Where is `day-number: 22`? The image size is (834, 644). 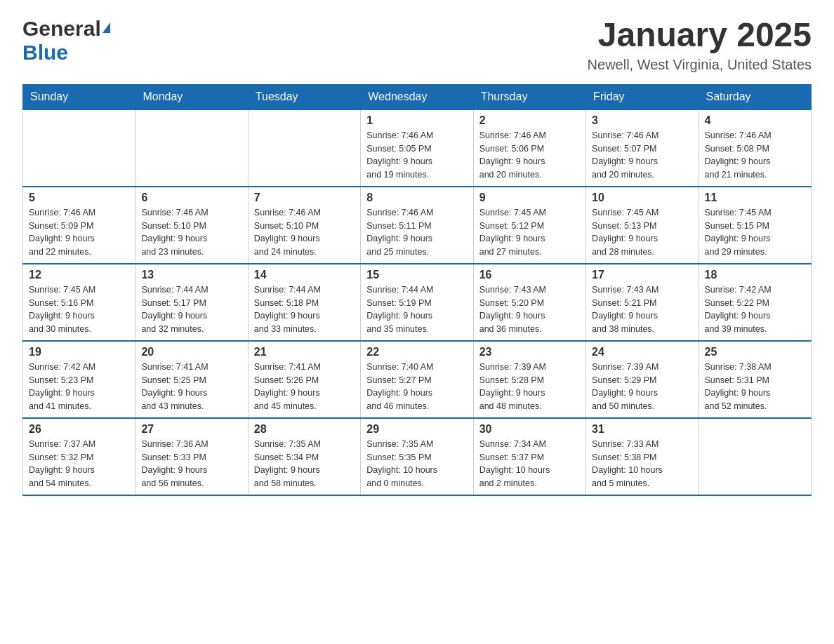 day-number: 22 is located at coordinates (417, 352).